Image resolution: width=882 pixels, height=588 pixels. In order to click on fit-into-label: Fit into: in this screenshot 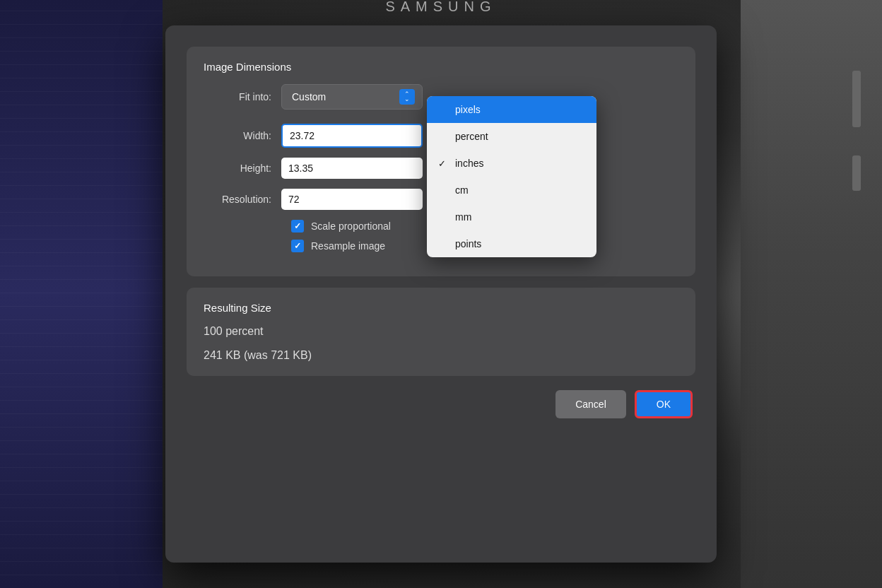, I will do `click(242, 97)`.